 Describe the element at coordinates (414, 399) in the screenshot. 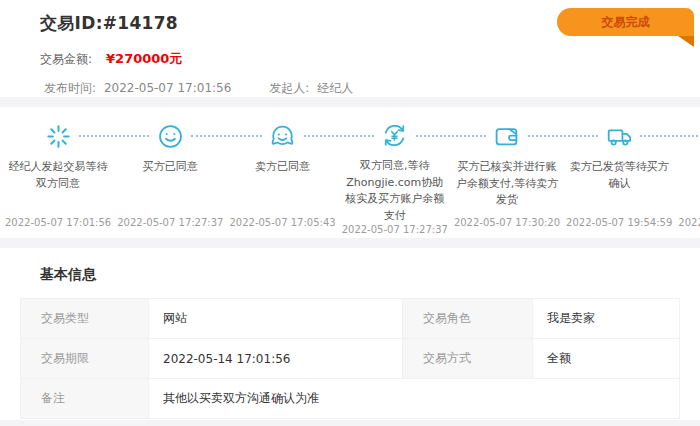

I see `remark-value: 其他以买卖双方沟通确认为准` at that location.